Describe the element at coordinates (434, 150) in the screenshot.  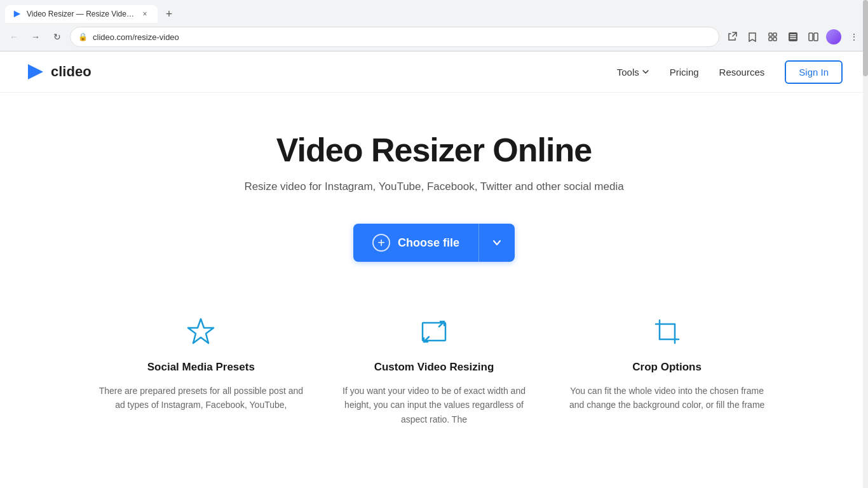
I see `page-title: Video Resizer Online` at that location.